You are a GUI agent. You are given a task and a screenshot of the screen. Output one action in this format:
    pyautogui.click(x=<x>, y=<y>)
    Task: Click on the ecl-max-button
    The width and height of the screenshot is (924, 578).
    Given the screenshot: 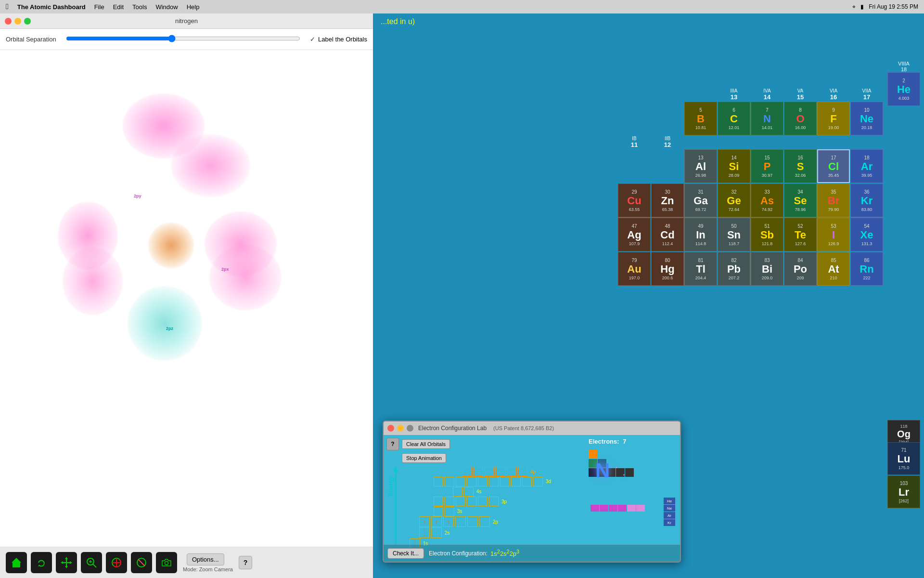 What is the action you would take?
    pyautogui.click(x=410, y=428)
    